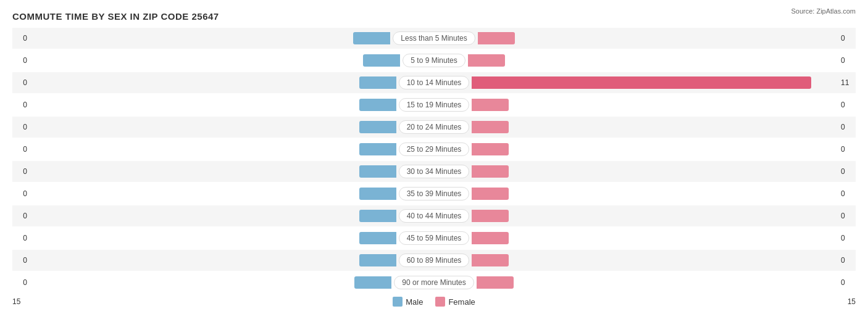 The image size is (868, 322). Describe the element at coordinates (434, 83) in the screenshot. I see `bar-row: 010 to 14 Minutes11` at that location.